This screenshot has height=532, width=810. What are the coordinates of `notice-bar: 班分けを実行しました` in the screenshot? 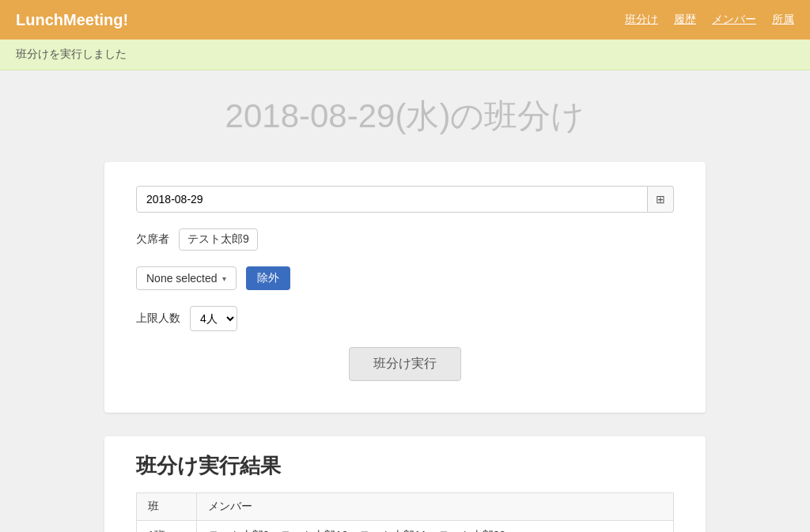 It's located at (405, 55).